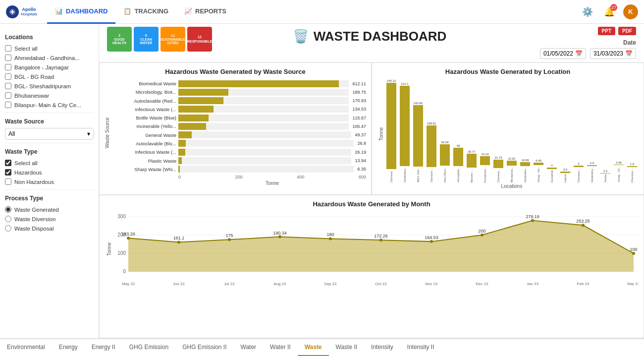  I want to click on tab-intensity: Intensity, so click(382, 347).